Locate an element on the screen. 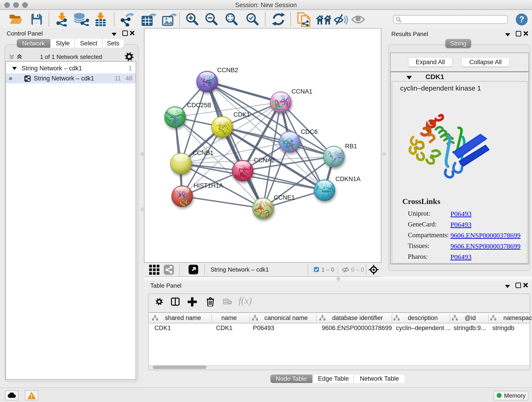  svg-text: RB1 is located at coordinates (351, 146).